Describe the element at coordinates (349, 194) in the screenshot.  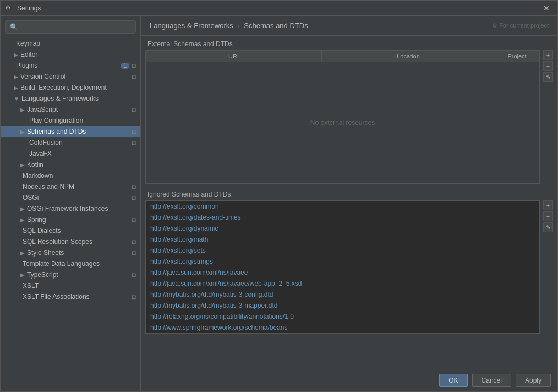
I see `ignored-section-title: Ignored Schemas and DTDs` at that location.